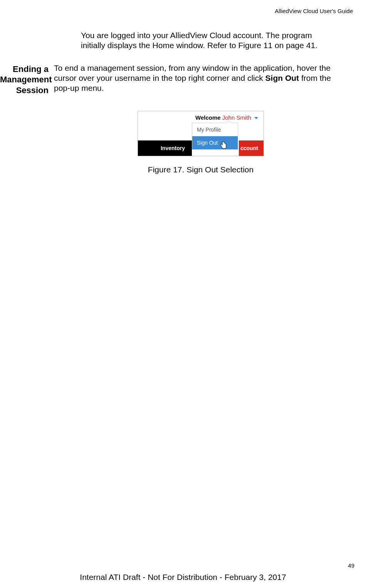  I want to click on nav-tab-account: ccount, so click(251, 148).